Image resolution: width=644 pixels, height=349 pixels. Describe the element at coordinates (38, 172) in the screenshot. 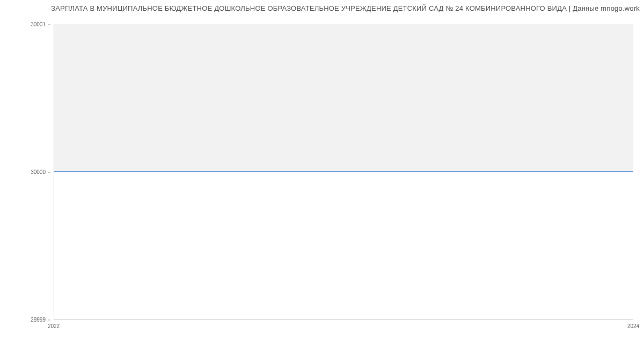

I see `y-tick-label: 30000` at that location.